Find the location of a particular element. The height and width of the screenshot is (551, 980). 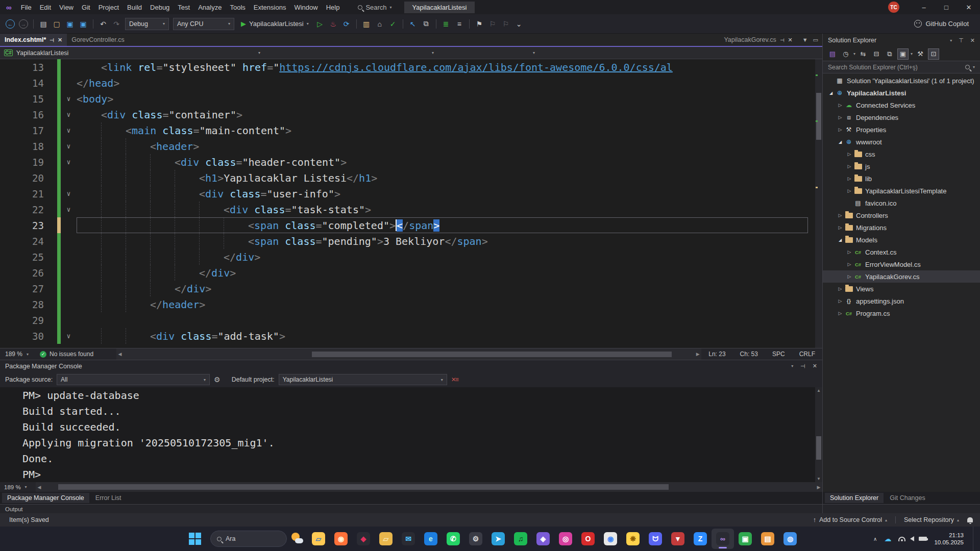

start-debugging-button: ▶YapilacaklarListesi▾ is located at coordinates (275, 24).